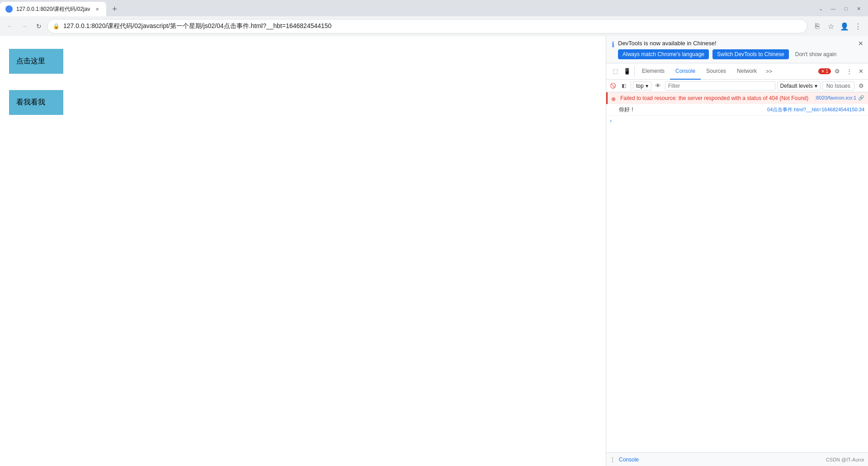 This screenshot has width=868, height=466. I want to click on tab-list-button: ⌄, so click(821, 9).